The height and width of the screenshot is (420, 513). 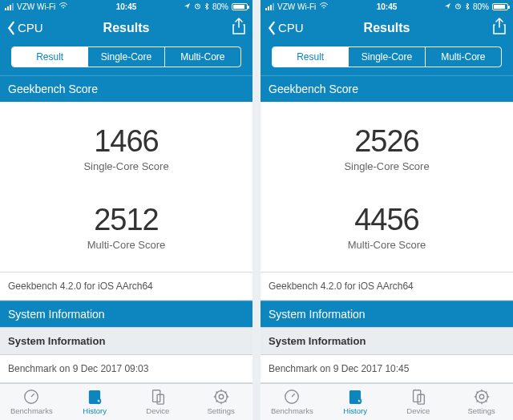 I want to click on single-core-block: 2526 Single-Core Score, so click(x=386, y=149).